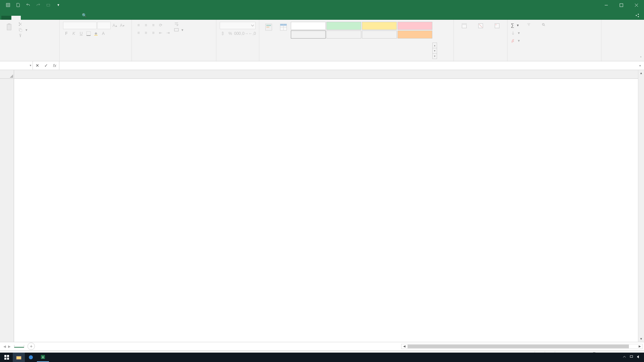  I want to click on align-middle-icon: ≡, so click(146, 25).